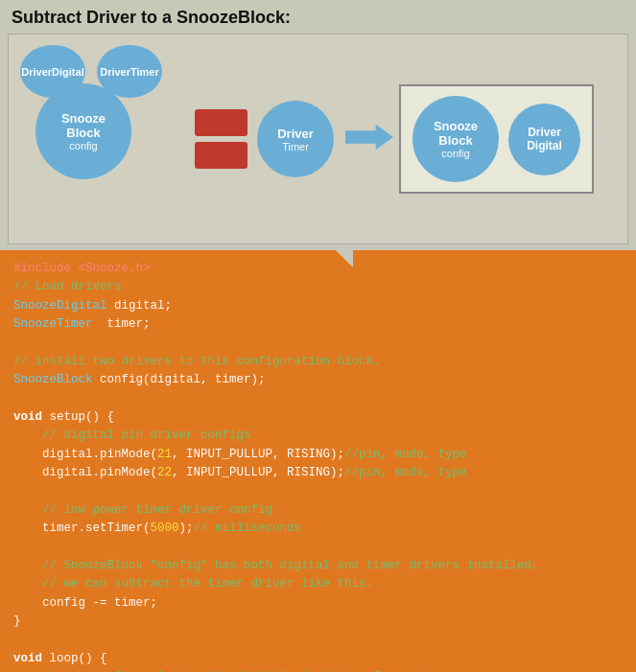  What do you see at coordinates (130, 71) in the screenshot?
I see `circle-driver-timer-top: Driver Timer` at bounding box center [130, 71].